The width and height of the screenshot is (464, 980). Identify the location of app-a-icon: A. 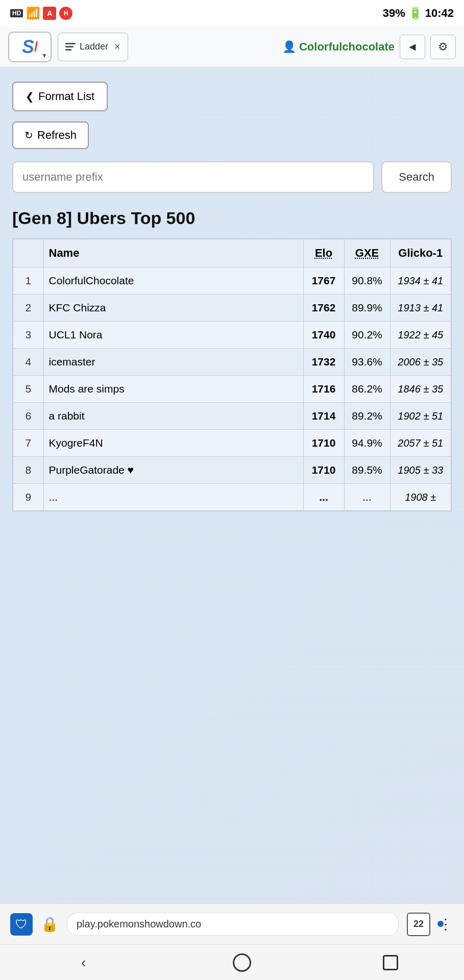
(50, 13).